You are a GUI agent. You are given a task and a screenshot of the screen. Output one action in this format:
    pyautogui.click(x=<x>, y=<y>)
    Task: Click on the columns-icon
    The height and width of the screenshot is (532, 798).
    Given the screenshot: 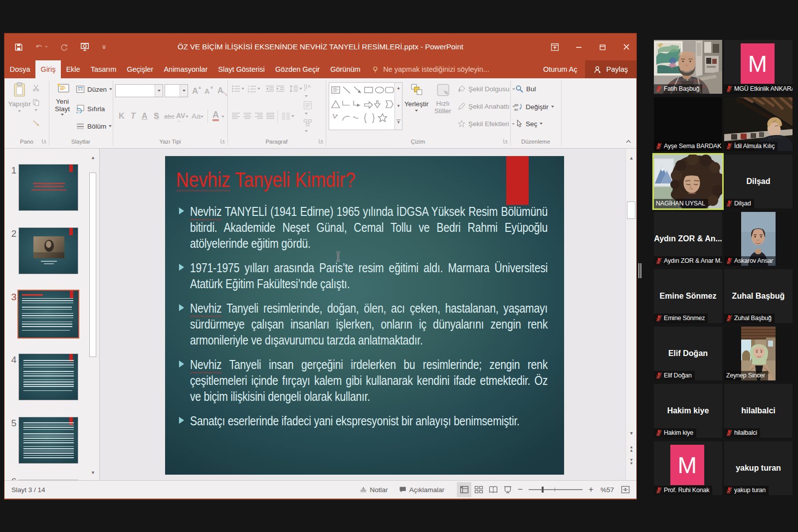 What is the action you would take?
    pyautogui.click(x=286, y=116)
    